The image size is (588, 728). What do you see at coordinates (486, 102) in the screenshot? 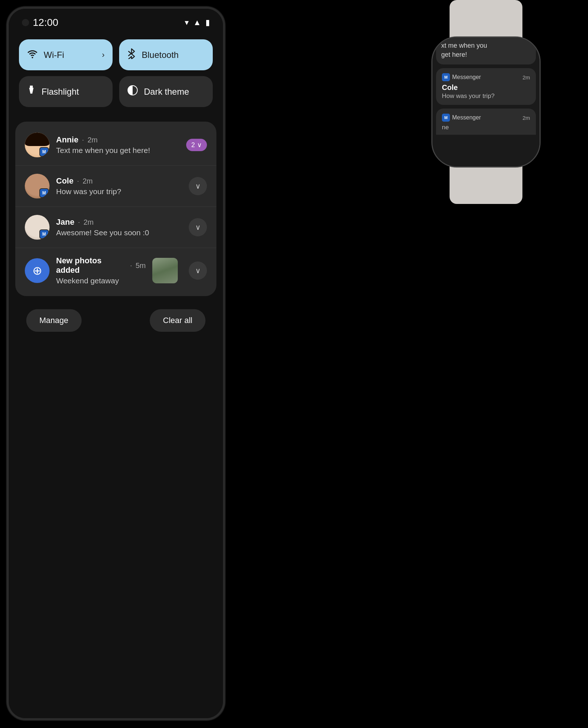
I see `watch-screen: xt me when youget here! M Messenger 2m C…` at bounding box center [486, 102].